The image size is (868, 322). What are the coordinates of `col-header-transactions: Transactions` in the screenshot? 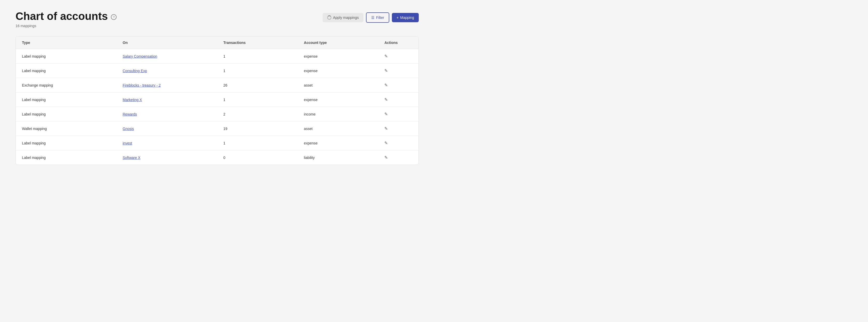 It's located at (257, 43).